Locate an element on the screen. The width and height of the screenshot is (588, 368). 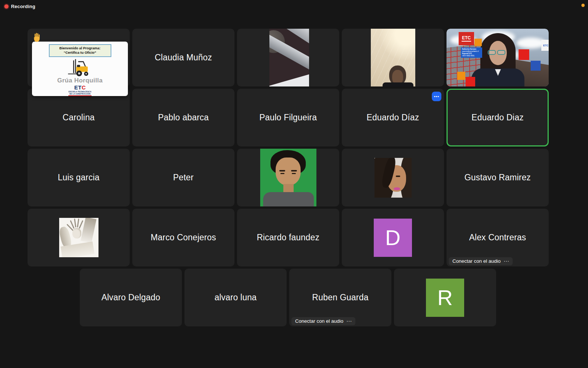
glasses is located at coordinates (496, 52).